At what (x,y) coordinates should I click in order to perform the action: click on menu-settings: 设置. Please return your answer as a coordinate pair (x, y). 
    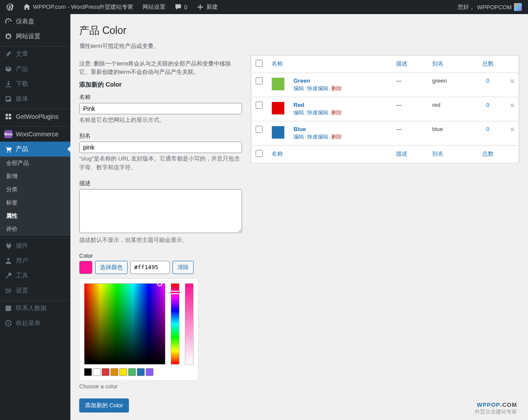
    Looking at the image, I should click on (35, 291).